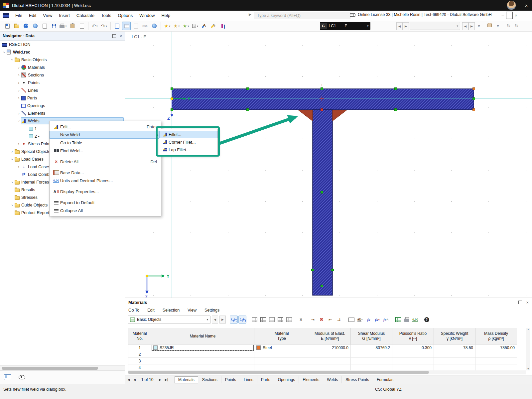 This screenshot has height=399, width=532. What do you see at coordinates (85, 16) in the screenshot?
I see `menu-calculate: Calculate` at bounding box center [85, 16].